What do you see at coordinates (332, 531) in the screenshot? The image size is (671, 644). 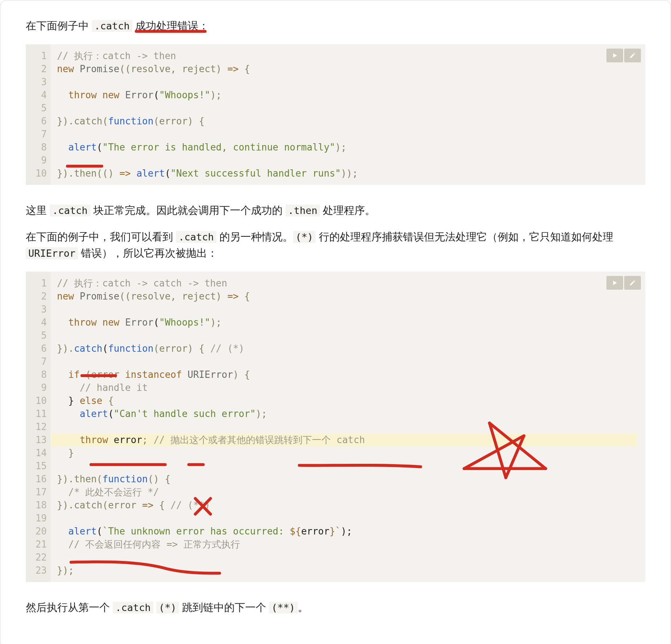 I see `tpl-close: }` at bounding box center [332, 531].